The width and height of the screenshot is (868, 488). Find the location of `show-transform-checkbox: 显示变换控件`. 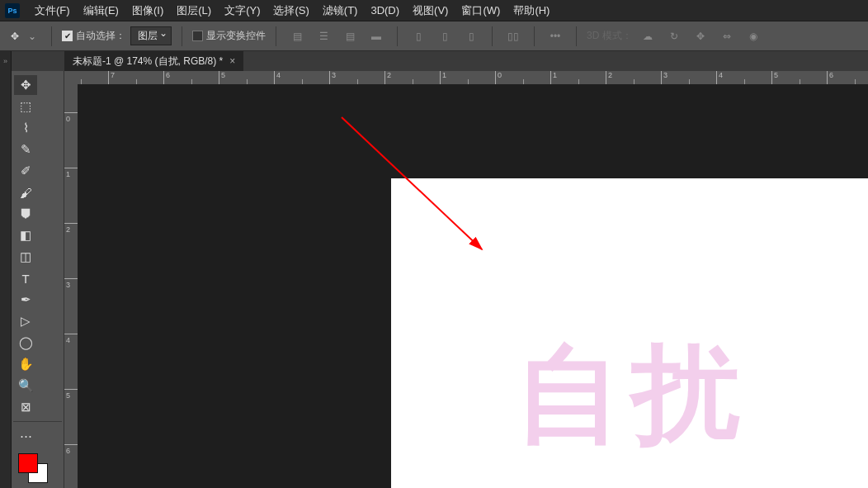

show-transform-checkbox: 显示变换控件 is located at coordinates (229, 36).